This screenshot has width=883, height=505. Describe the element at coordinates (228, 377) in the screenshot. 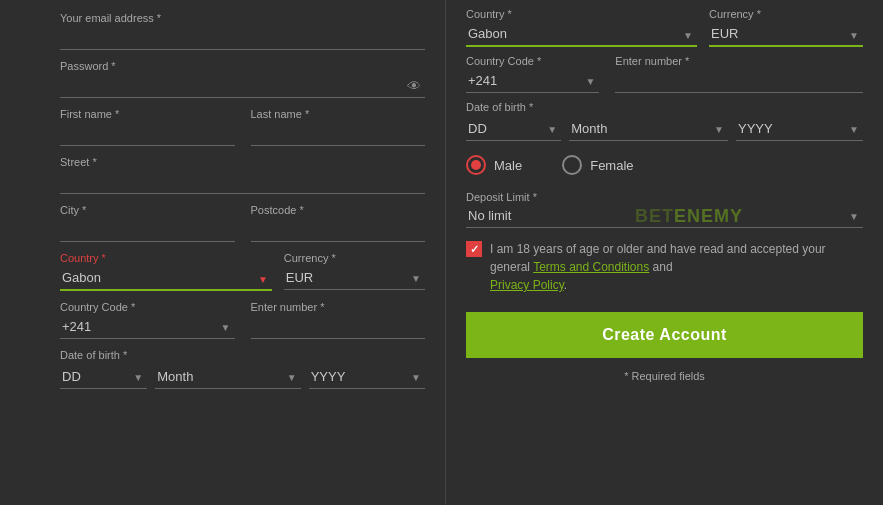

I see `dob-month-select: Month` at that location.